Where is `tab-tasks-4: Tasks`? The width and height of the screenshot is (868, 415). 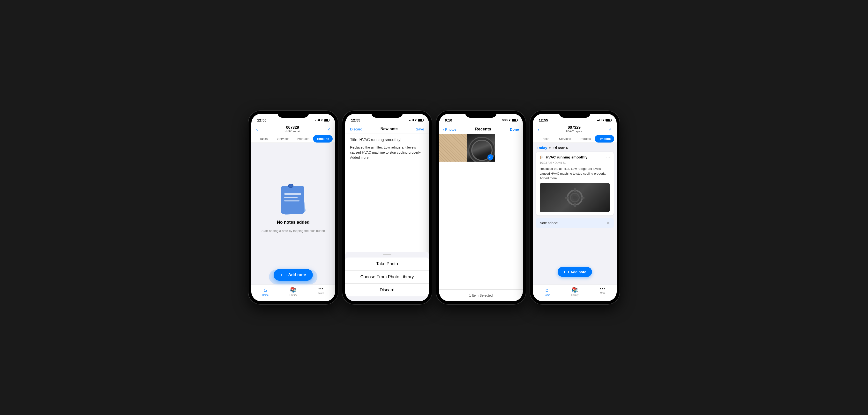 tab-tasks-4: Tasks is located at coordinates (545, 139).